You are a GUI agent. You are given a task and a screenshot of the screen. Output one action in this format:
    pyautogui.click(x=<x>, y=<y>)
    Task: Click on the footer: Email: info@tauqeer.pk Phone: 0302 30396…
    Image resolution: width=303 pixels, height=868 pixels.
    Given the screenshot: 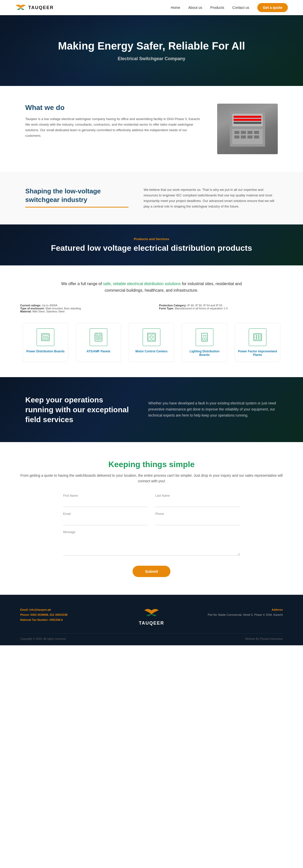 What is the action you would take?
    pyautogui.click(x=152, y=620)
    